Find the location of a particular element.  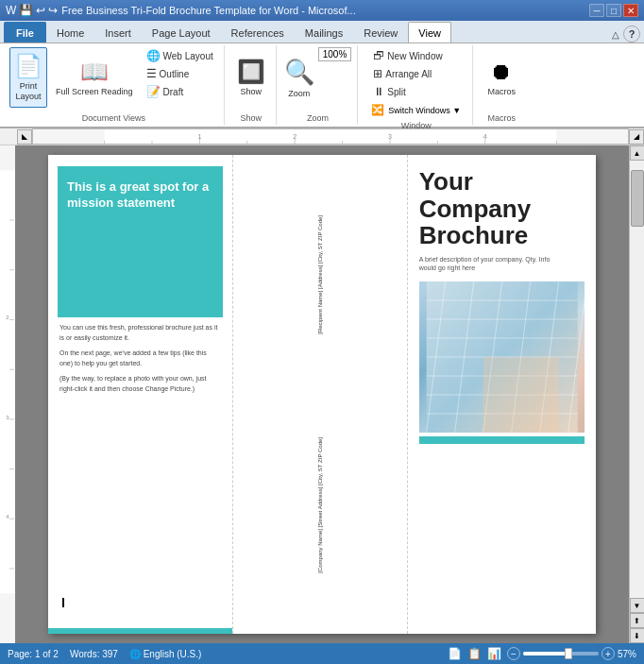

macros-button: ⏺ Macros is located at coordinates (501, 77).